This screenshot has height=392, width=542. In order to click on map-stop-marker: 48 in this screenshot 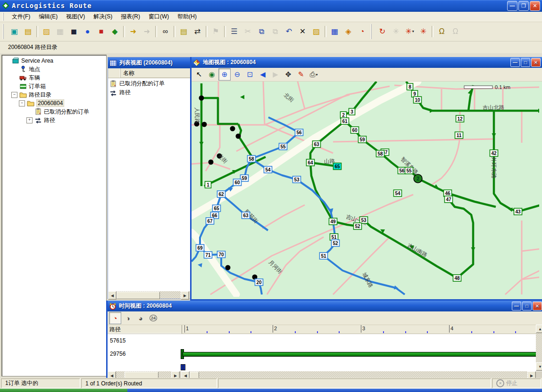, I will do `click(458, 278)`.